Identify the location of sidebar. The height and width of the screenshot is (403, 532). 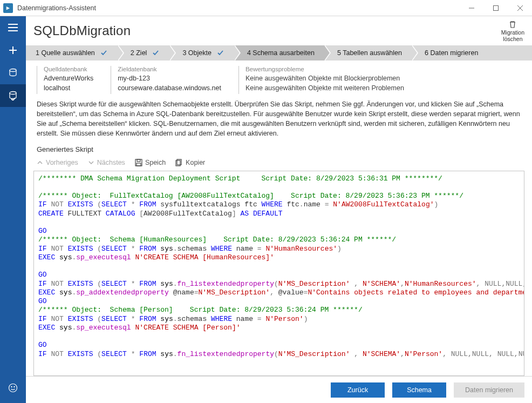
(13, 210).